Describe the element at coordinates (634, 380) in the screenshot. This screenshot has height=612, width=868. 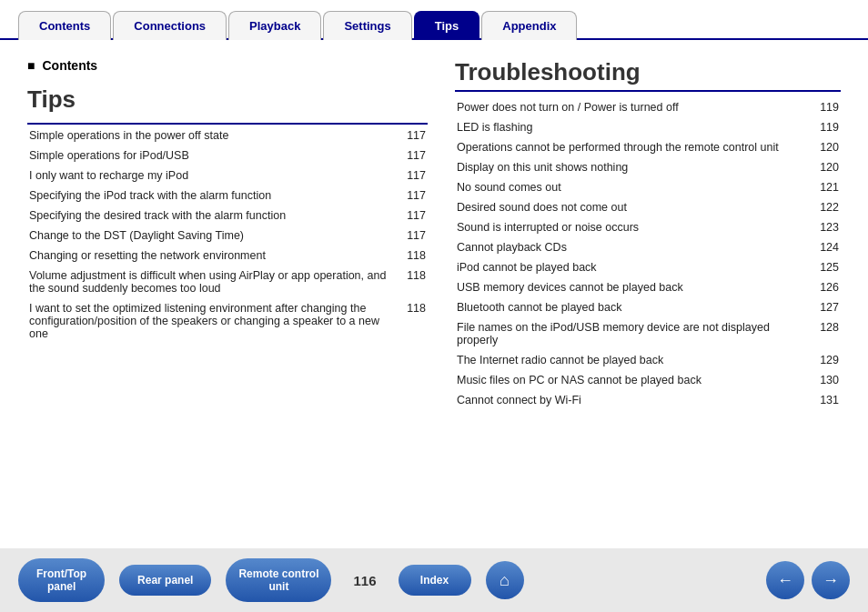
I see `trouble-row-text: Music files on PC or NAS cannot be playe…` at that location.